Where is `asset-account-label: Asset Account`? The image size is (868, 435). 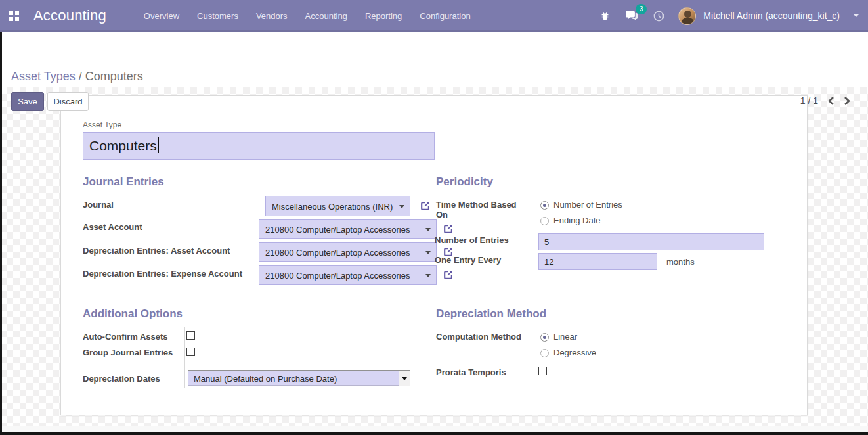 asset-account-label: Asset Account is located at coordinates (113, 227).